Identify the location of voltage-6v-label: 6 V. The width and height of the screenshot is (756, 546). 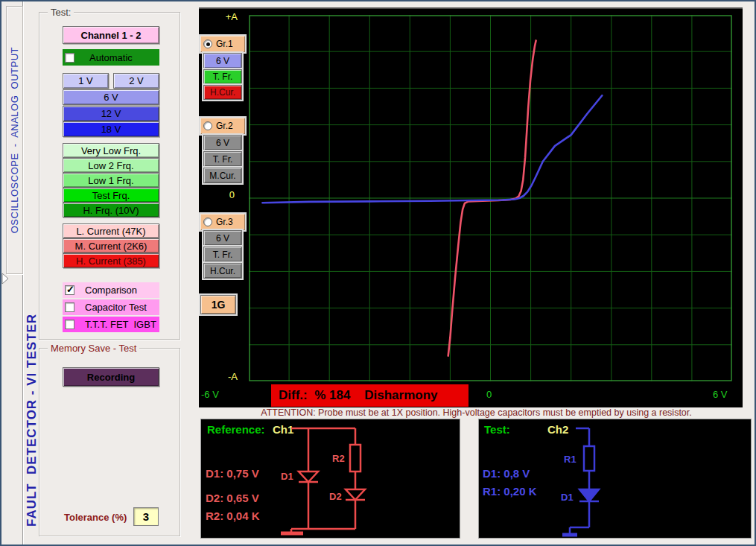
(111, 97).